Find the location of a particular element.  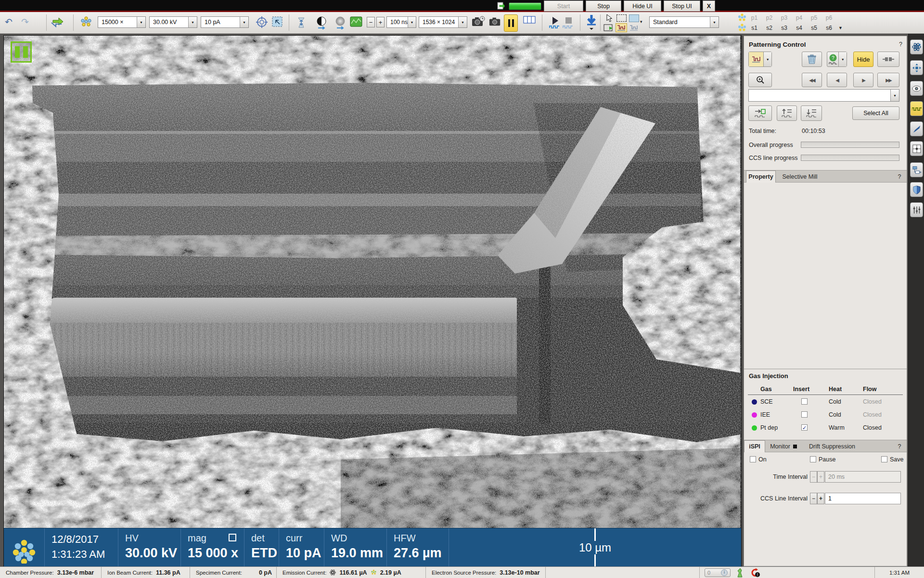

previous-pattern-button: ◀ is located at coordinates (837, 80).